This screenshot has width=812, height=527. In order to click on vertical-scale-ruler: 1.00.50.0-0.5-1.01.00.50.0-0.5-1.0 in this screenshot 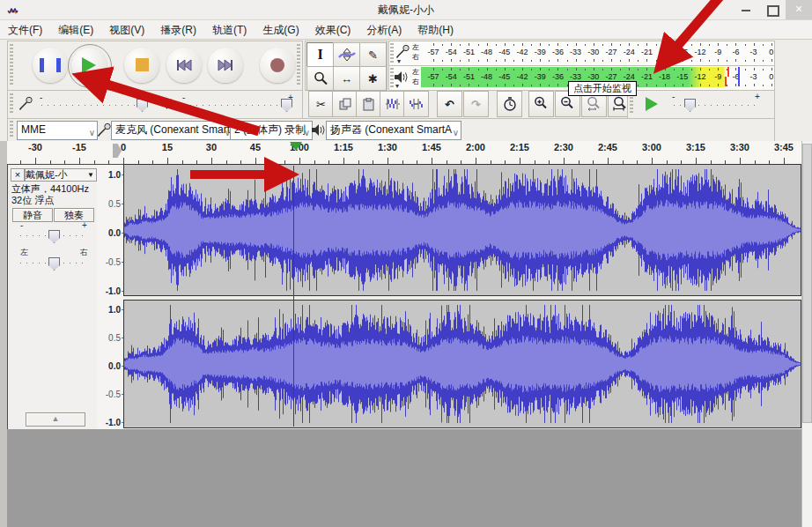, I will do `click(111, 297)`.